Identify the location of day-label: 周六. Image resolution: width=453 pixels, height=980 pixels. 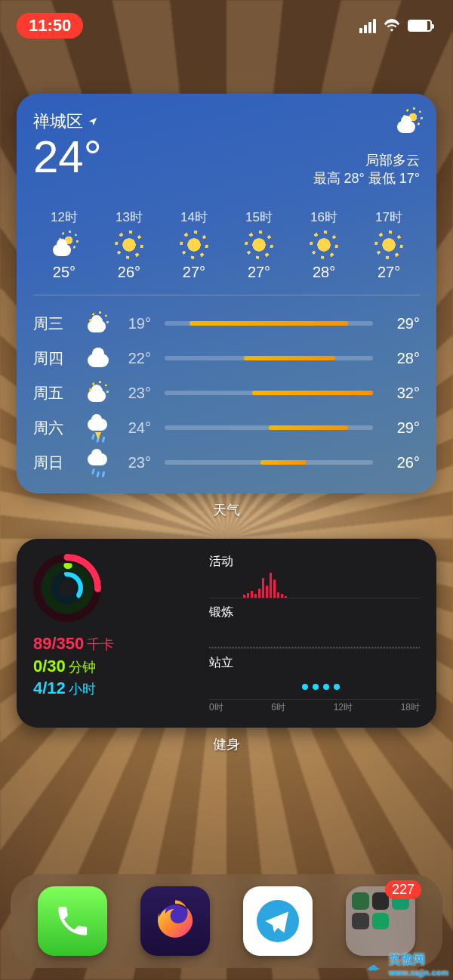
(56, 428).